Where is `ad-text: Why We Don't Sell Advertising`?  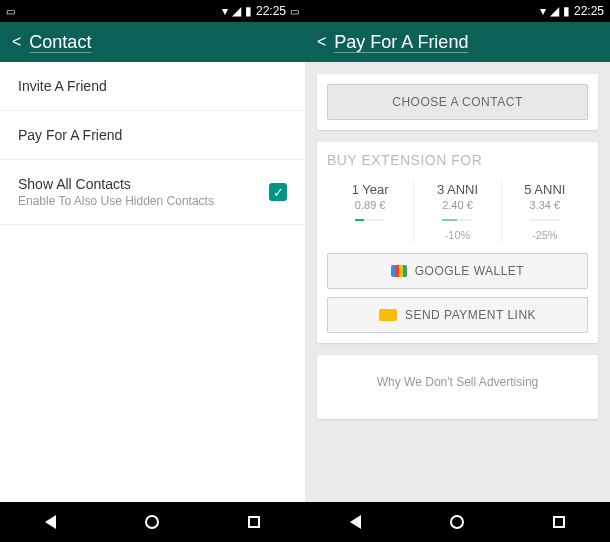
ad-text: Why We Don't Sell Advertising is located at coordinates (458, 387).